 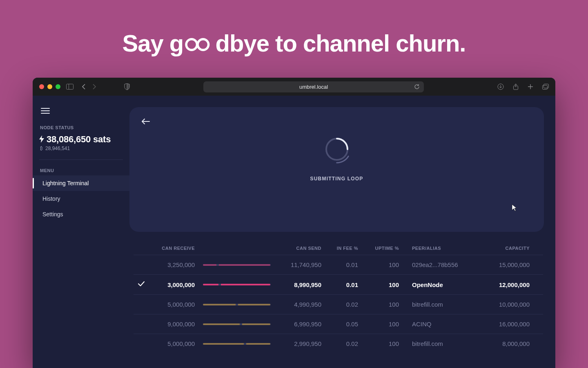 I want to click on capacity-value: 16,000,000, so click(x=506, y=324).